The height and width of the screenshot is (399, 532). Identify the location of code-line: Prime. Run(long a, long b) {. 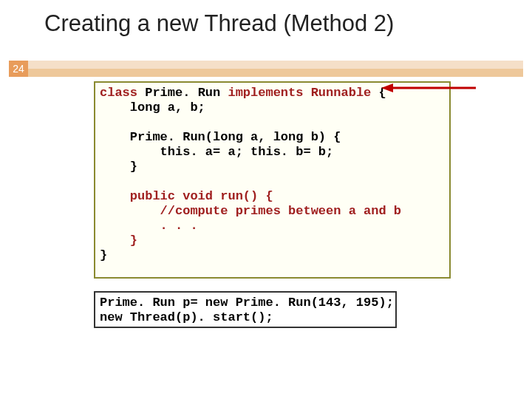
(220, 137).